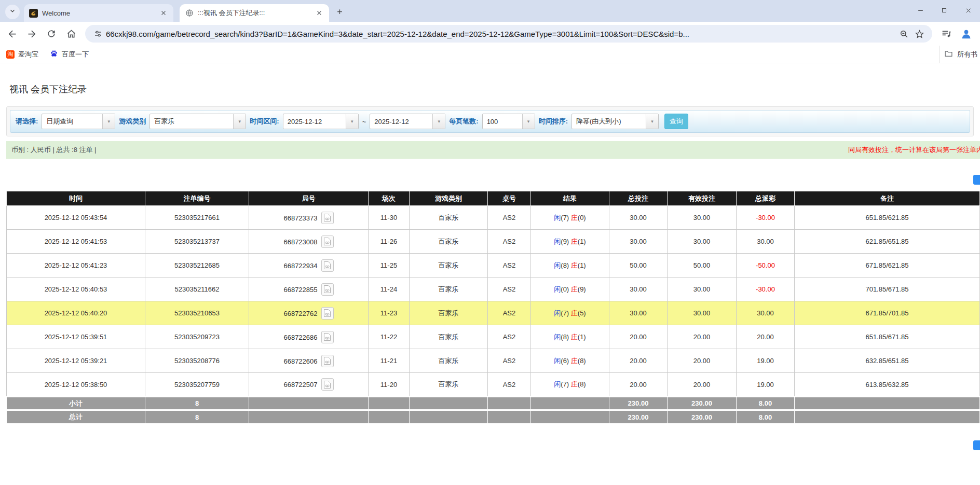 This screenshot has width=980, height=485. What do you see at coordinates (197, 289) in the screenshot?
I see `cell-bet-id: 523035211662` at bounding box center [197, 289].